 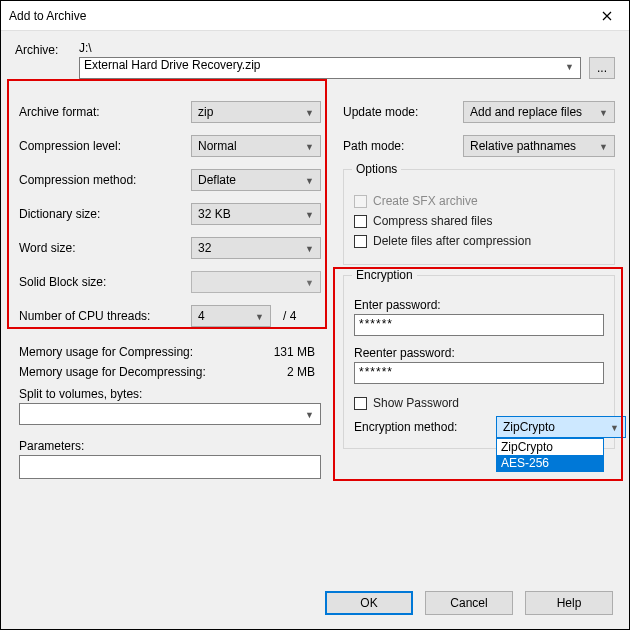 I want to click on dictionary-size-select: 32 KB ▼, so click(x=256, y=214).